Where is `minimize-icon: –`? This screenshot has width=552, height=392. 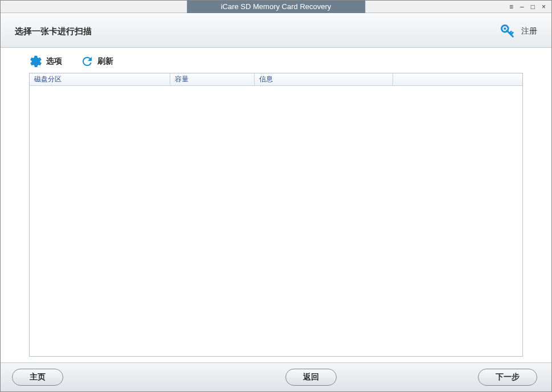
minimize-icon: – is located at coordinates (522, 7).